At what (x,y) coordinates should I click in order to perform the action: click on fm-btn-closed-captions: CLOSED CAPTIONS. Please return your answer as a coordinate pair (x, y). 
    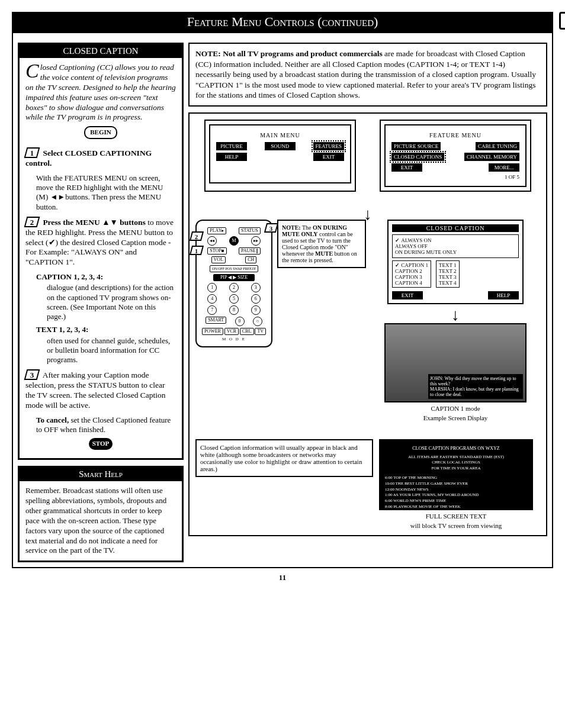
    Looking at the image, I should click on (418, 157).